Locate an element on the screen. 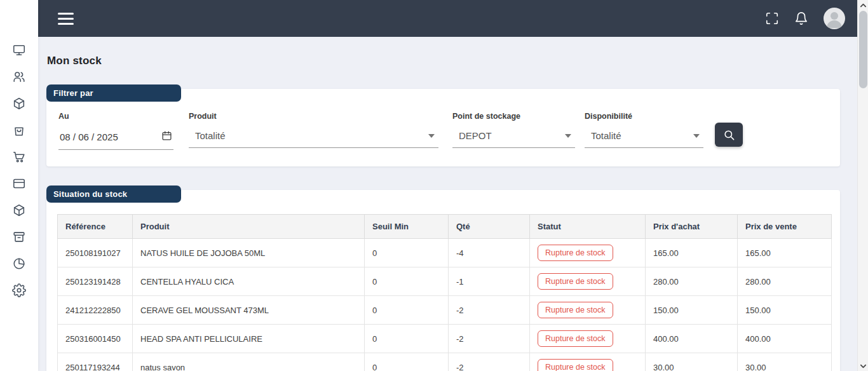 This screenshot has height=371, width=868. cell-product: NATUS HUILE DE JOJOBA 50ML is located at coordinates (249, 253).